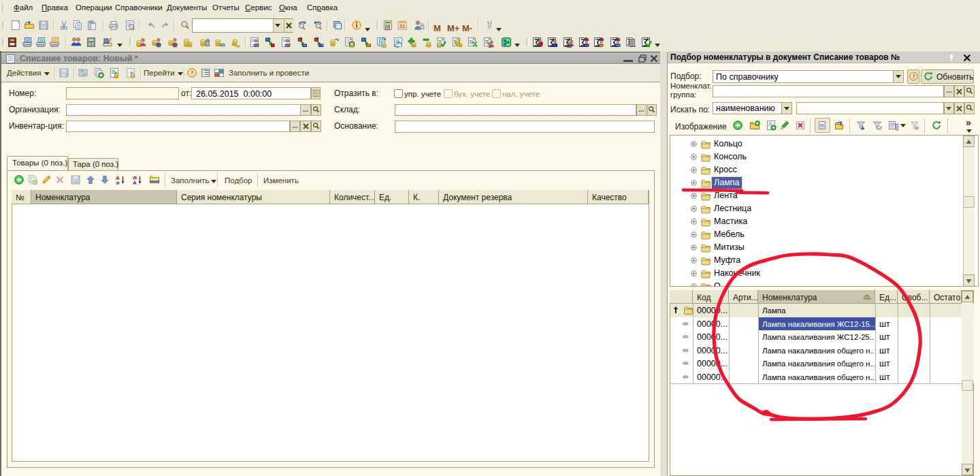  Describe the element at coordinates (135, 183) in the screenshot. I see `svg-text: А` at that location.